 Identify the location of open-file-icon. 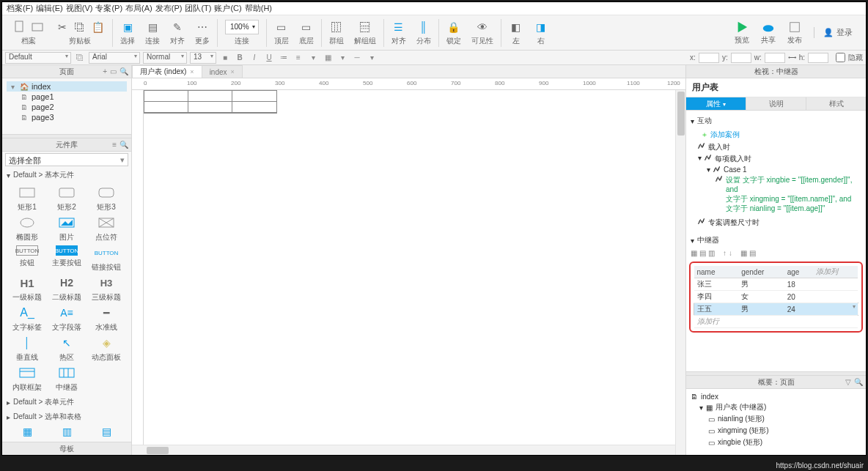
(37, 27).